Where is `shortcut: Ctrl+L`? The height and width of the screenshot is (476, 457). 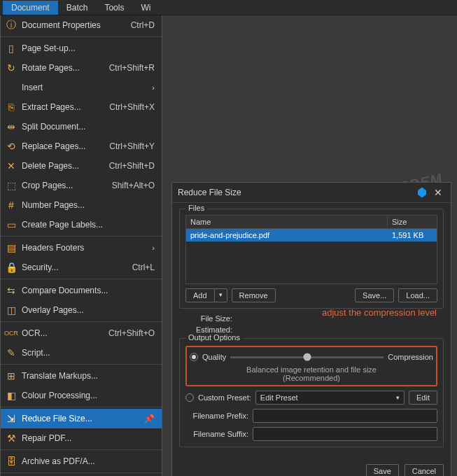
shortcut: Ctrl+L is located at coordinates (143, 267).